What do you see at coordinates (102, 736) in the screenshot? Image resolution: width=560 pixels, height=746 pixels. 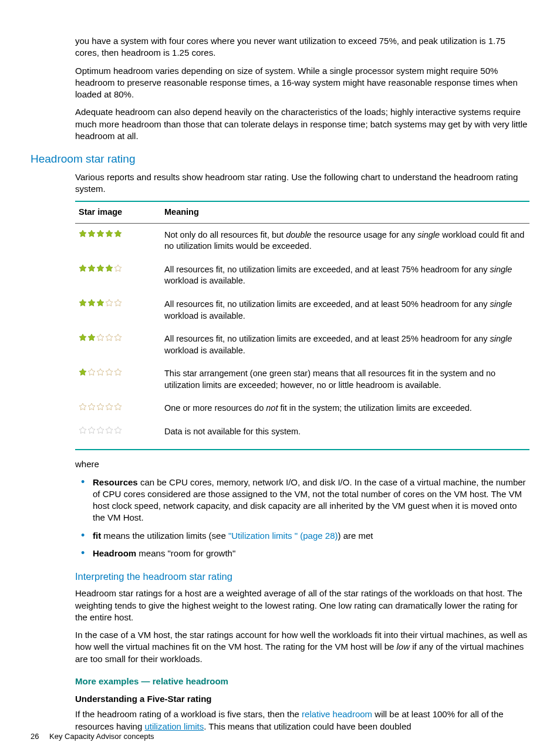 I see `footer-chapter: Key Capacity Advisor concepts` at bounding box center [102, 736].